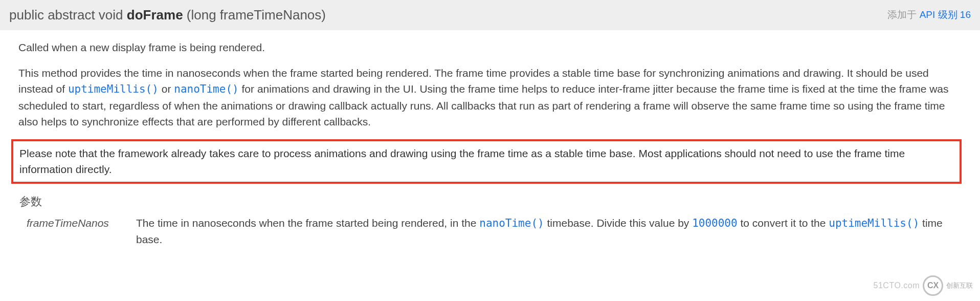  I want to click on param-row: frameTimeNanos The time in nanoseconds w…, so click(494, 231).